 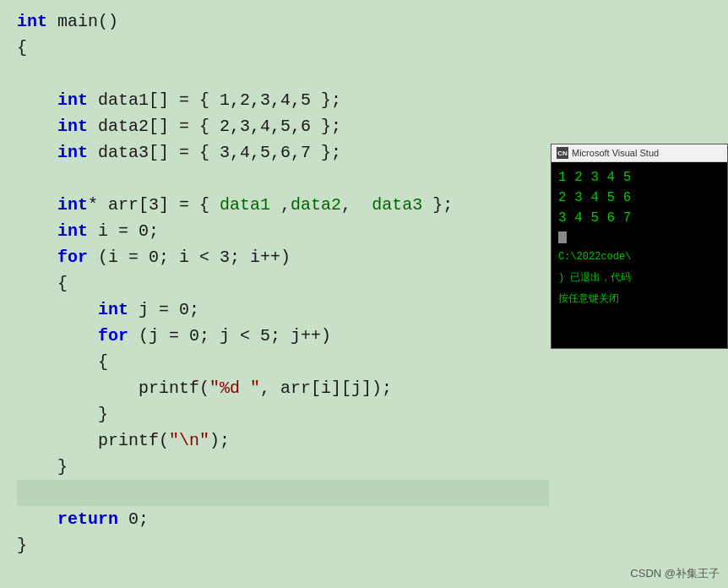 I want to click on code-line-4: int data1[] = { 1,2,3,4,5 };, so click(x=283, y=100).